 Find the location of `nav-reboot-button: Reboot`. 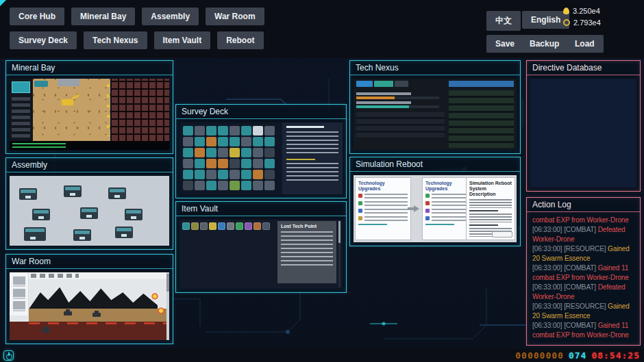

nav-reboot-button: Reboot is located at coordinates (240, 40).